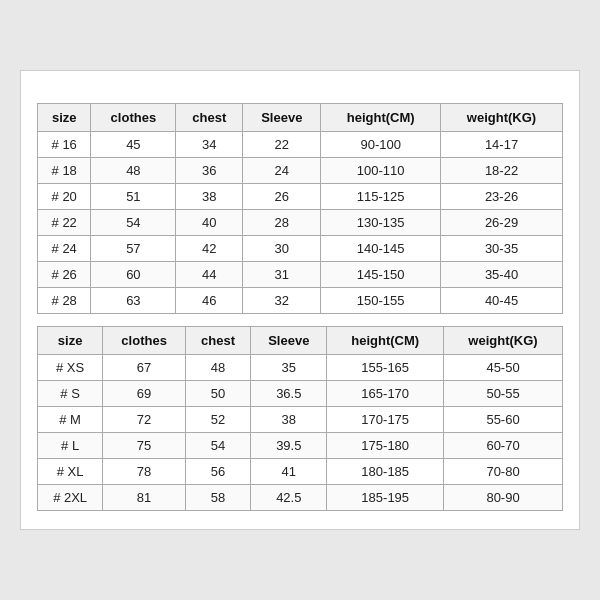 Image resolution: width=600 pixels, height=600 pixels. Describe the element at coordinates (134, 197) in the screenshot. I see `table-cell: 51` at that location.